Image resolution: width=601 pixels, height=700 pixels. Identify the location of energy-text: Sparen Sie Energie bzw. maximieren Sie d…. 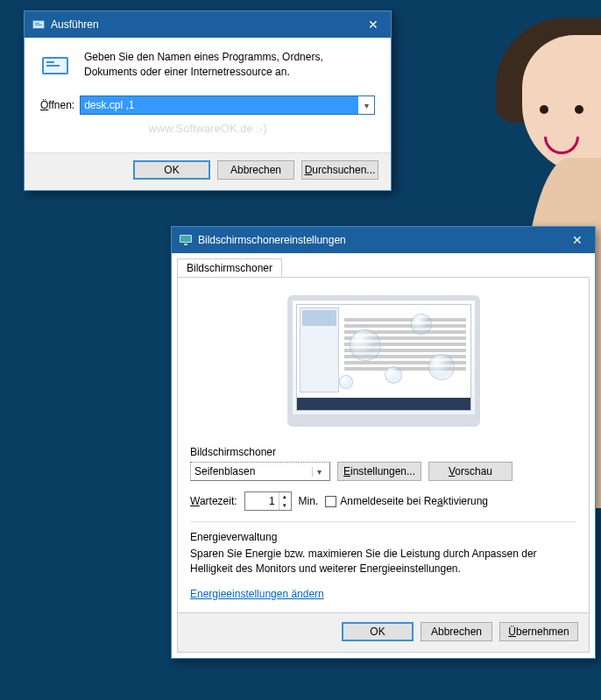
(384, 562).